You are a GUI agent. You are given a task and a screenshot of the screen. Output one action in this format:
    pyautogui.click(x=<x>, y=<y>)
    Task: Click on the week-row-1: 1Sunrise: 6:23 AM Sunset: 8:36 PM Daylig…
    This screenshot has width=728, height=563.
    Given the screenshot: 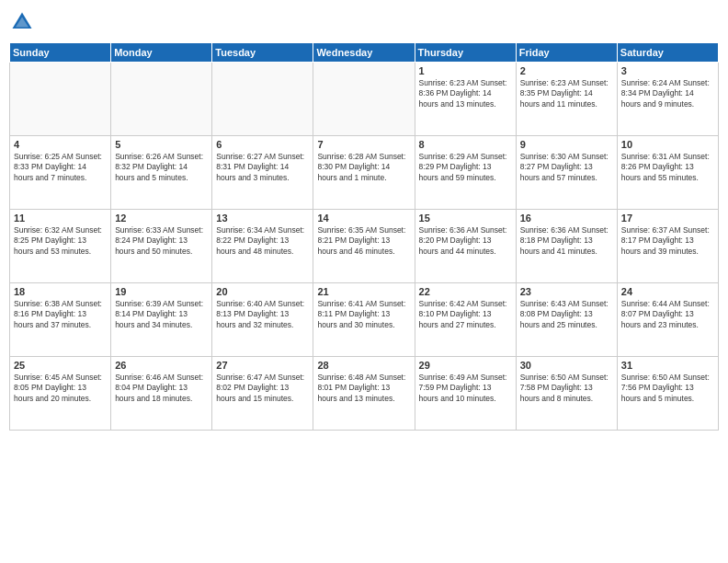 What is the action you would take?
    pyautogui.click(x=364, y=99)
    